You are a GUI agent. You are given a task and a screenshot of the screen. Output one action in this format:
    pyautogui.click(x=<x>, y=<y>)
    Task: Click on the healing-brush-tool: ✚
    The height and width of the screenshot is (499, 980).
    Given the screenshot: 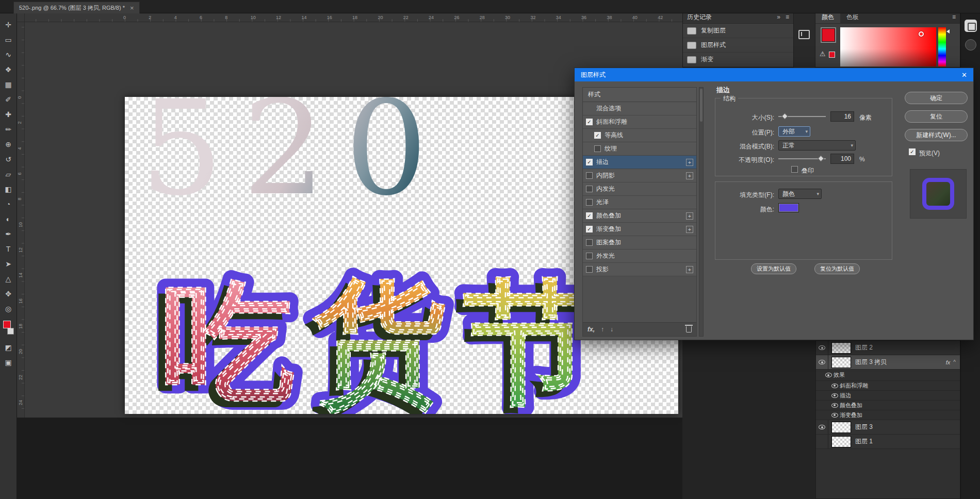 What is the action you would take?
    pyautogui.click(x=8, y=114)
    